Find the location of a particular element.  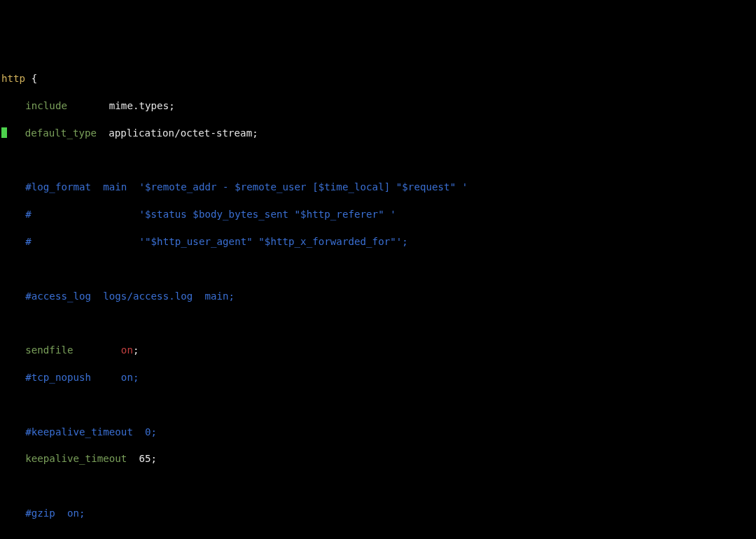

code-line: #keepalive_timeout 0; is located at coordinates (378, 433).